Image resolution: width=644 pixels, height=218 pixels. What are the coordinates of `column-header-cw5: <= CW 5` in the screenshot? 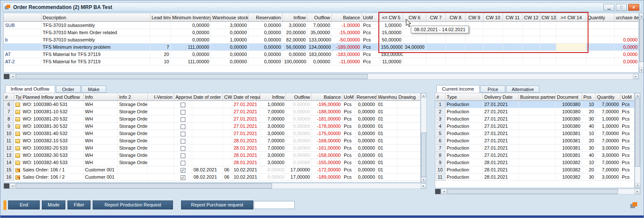 It's located at (391, 18).